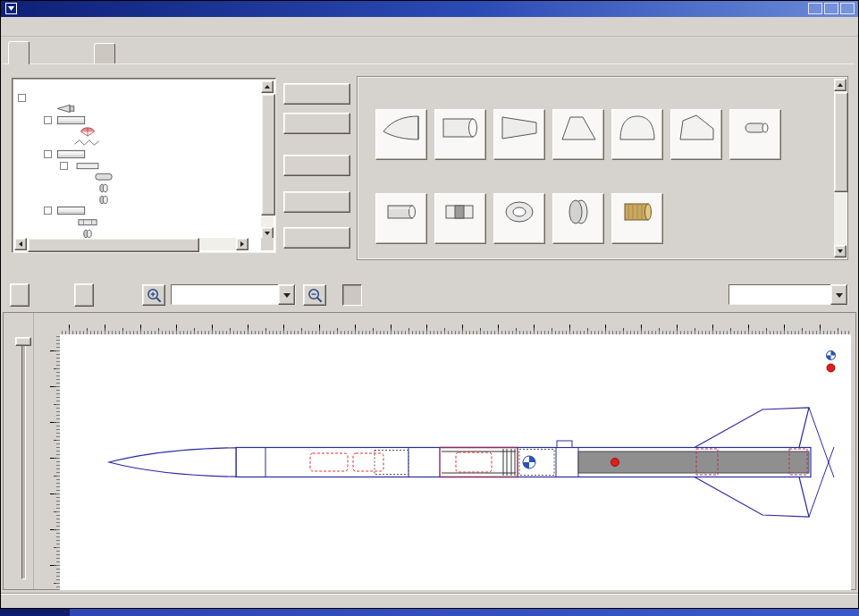  Describe the element at coordinates (841, 142) in the screenshot. I see `panel-vscroll-thumb` at that location.